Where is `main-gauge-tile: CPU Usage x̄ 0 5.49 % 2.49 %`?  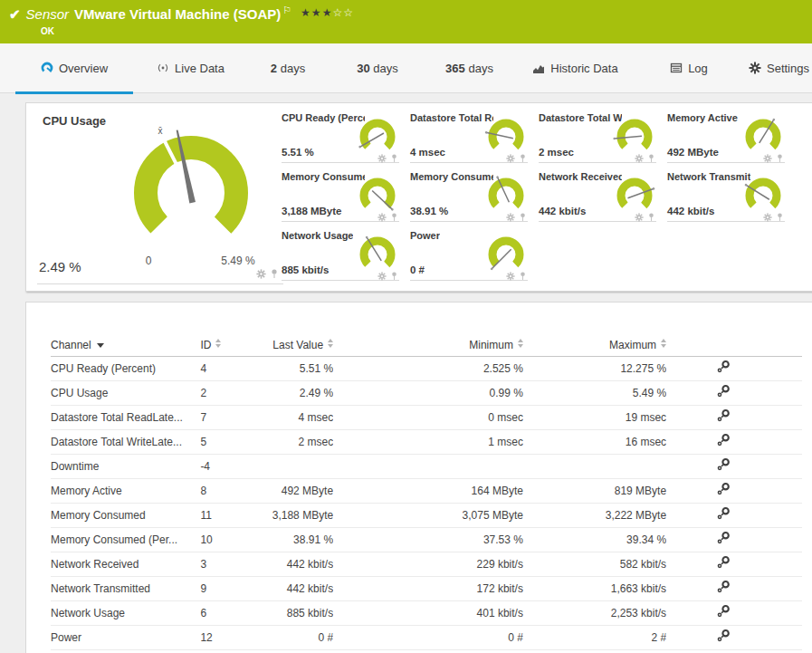 main-gauge-tile: CPU Usage x̄ 0 5.49 % 2.49 % is located at coordinates (160, 197).